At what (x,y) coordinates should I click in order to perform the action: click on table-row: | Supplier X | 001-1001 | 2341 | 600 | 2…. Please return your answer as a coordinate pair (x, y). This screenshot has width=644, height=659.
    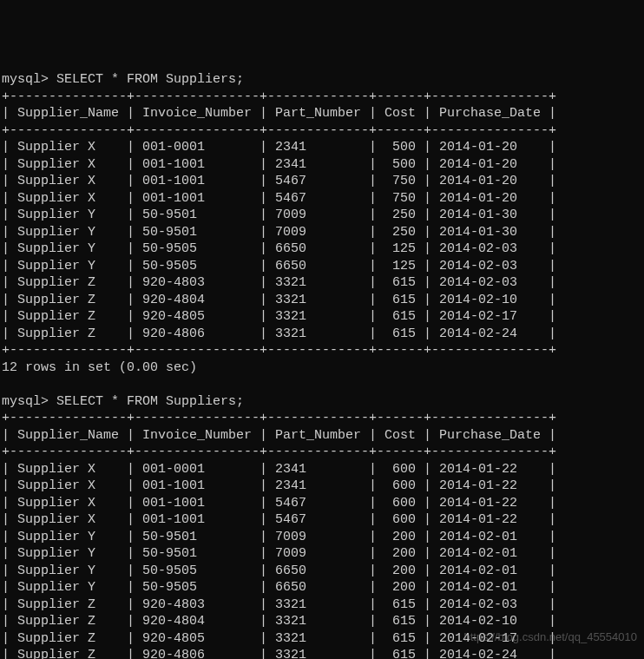
    Looking at the image, I should click on (322, 486).